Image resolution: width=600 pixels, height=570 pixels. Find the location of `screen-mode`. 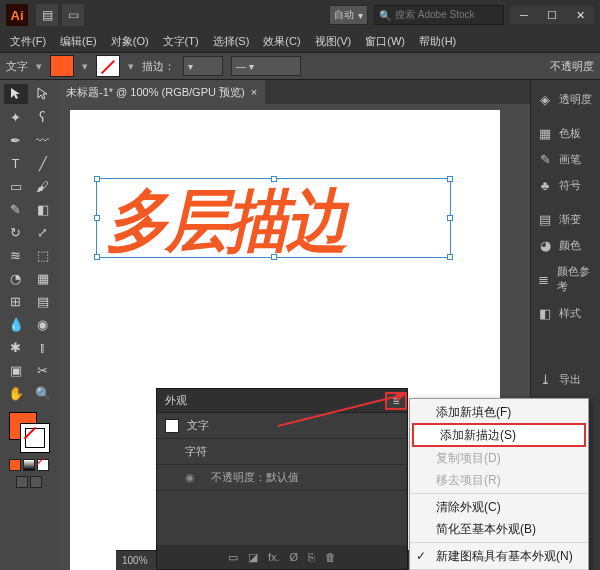

screen-mode is located at coordinates (29, 482).